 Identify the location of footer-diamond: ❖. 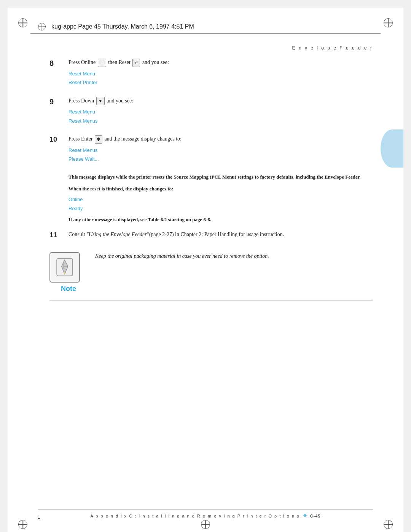
(305, 516).